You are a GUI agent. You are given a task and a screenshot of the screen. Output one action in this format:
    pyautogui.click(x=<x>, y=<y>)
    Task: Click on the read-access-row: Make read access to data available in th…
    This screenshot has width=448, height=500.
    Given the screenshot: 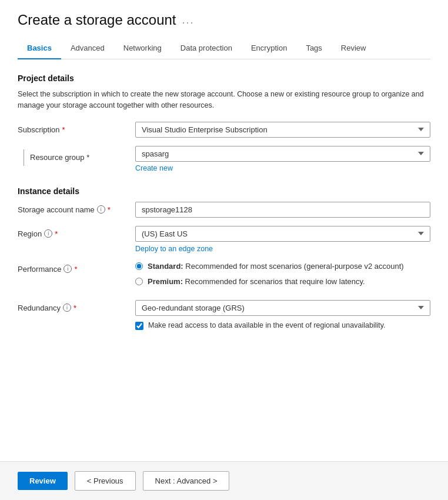 What is the action you would take?
    pyautogui.click(x=283, y=326)
    